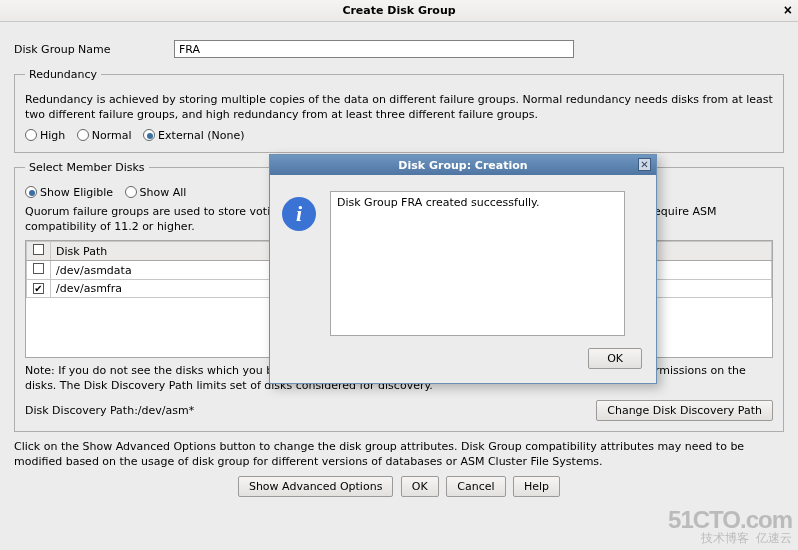 The width and height of the screenshot is (798, 550). Describe the element at coordinates (63, 74) in the screenshot. I see `redundancy-legend: Redundancy` at that location.